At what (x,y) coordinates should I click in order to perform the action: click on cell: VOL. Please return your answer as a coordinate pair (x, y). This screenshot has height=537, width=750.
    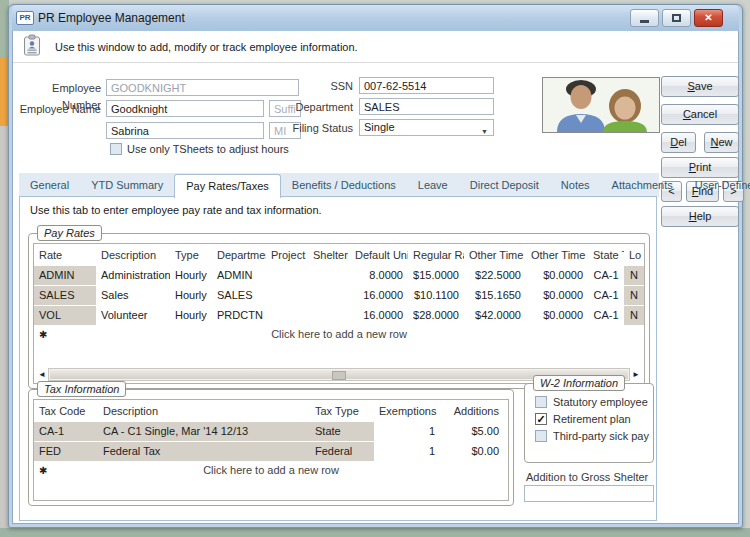
    Looking at the image, I should click on (65, 316).